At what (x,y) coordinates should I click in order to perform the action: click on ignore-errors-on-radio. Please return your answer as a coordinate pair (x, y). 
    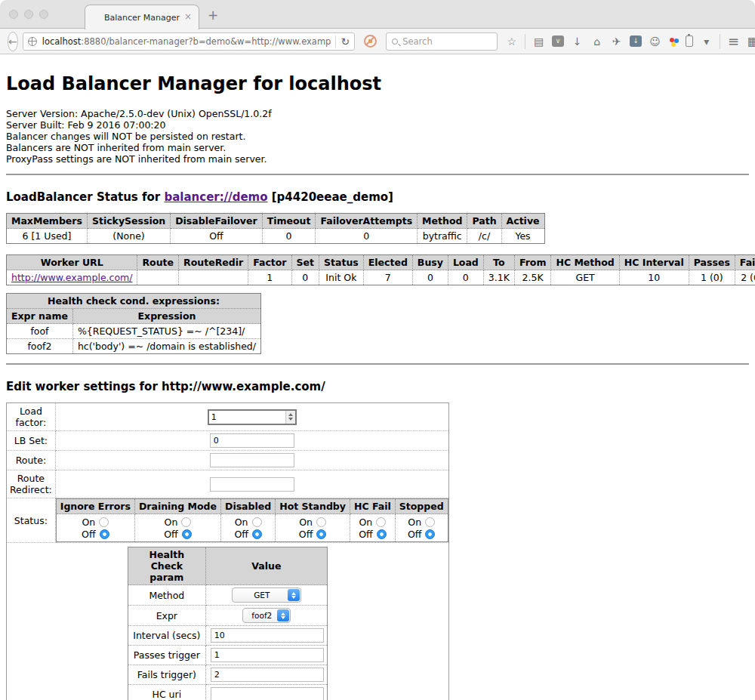
    Looking at the image, I should click on (104, 523).